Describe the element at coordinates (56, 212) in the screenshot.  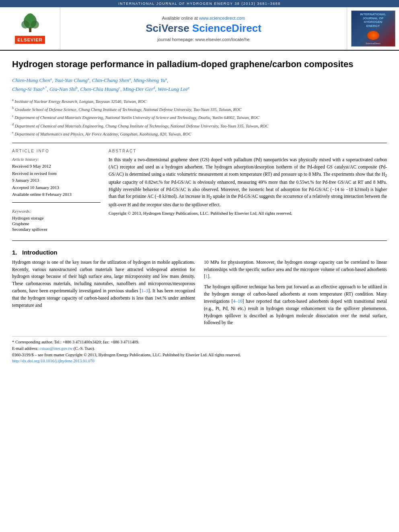
I see `keywords-label: Keywords:` at that location.